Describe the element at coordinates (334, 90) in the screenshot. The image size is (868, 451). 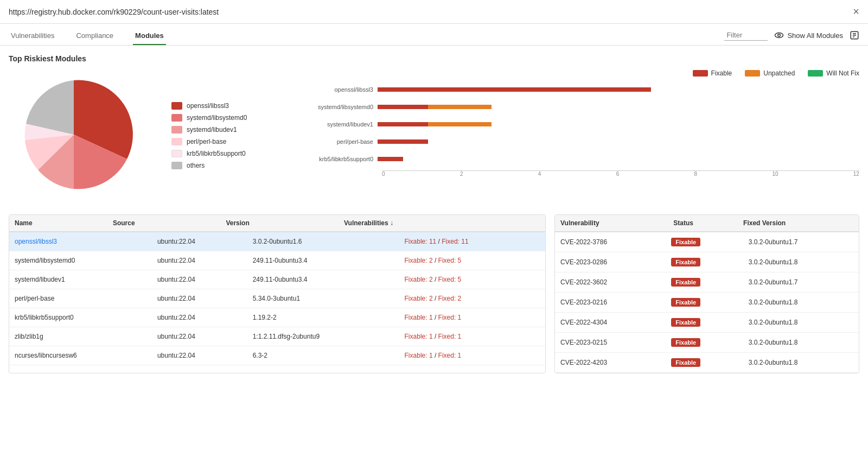
I see `bar-label: openssl/libssl3` at that location.